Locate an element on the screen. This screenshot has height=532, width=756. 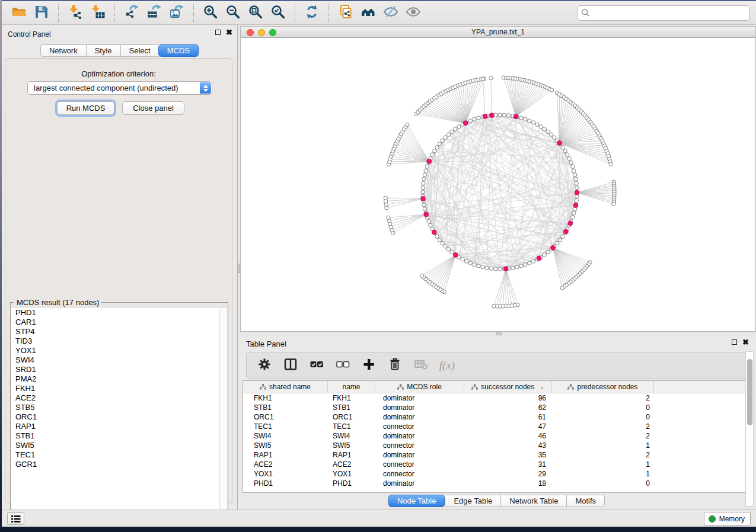
zoom-fit-button is located at coordinates (256, 13).